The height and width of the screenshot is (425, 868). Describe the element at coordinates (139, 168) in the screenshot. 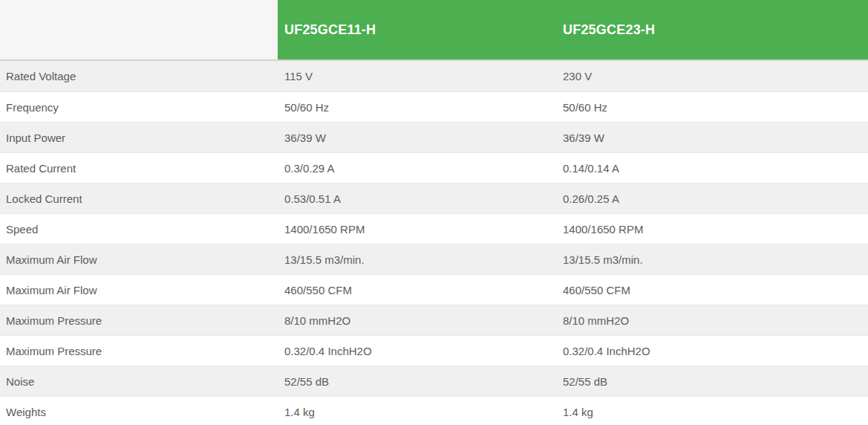

I see `row-label: Rated Current` at that location.